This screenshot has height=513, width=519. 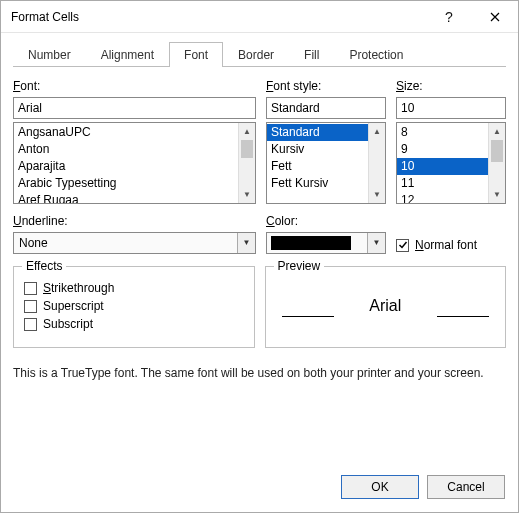 What do you see at coordinates (318, 150) in the screenshot?
I see `list-item: Kursiv` at bounding box center [318, 150].